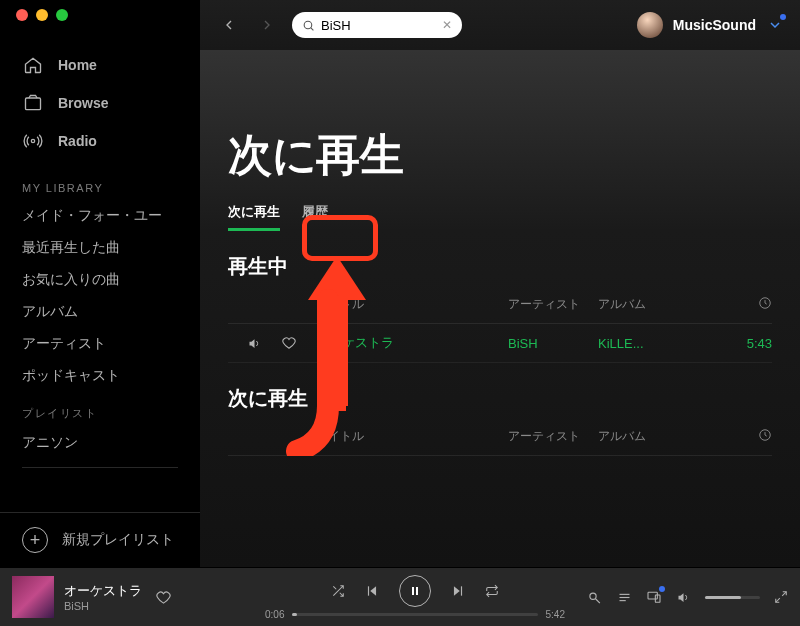 The image size is (800, 626). Describe the element at coordinates (550, 344) in the screenshot. I see `track-artist: BiSH` at that location.